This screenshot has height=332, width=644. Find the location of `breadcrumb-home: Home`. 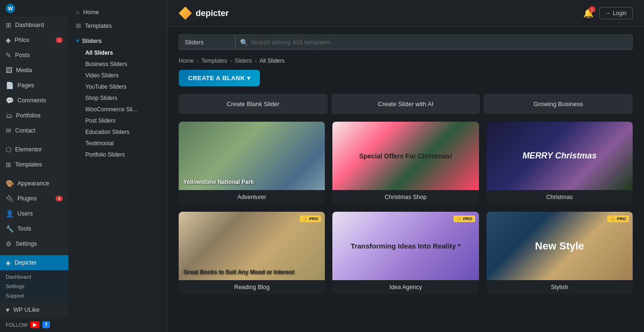

breadcrumb-home: Home is located at coordinates (186, 61).